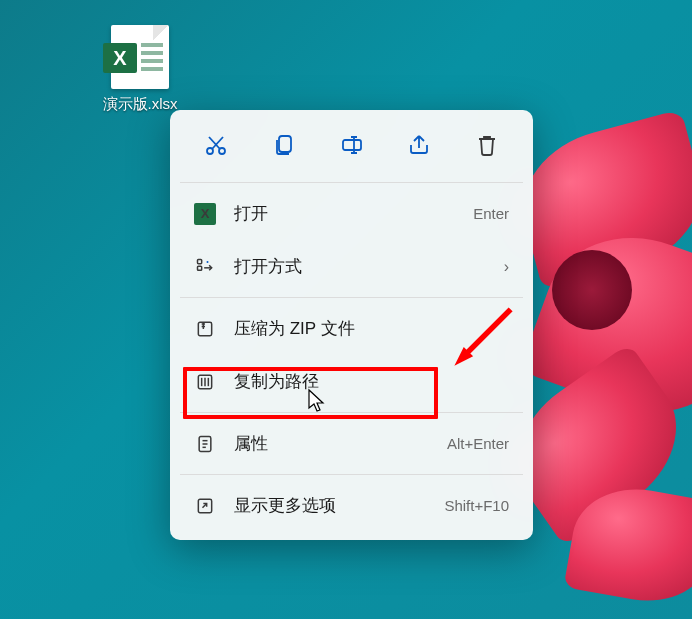  Describe the element at coordinates (476, 506) in the screenshot. I see `menu-shortcut: Shift+F10` at that location.